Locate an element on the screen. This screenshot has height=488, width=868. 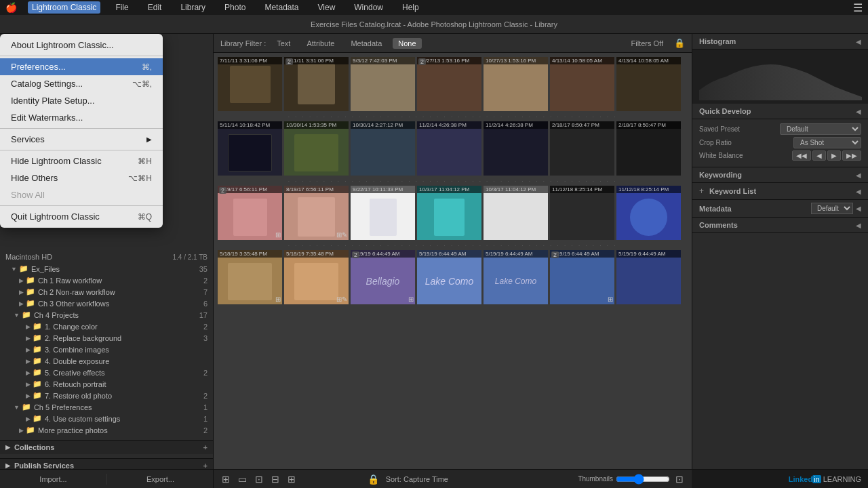
metadata-preset-select: Default is located at coordinates (832, 209).